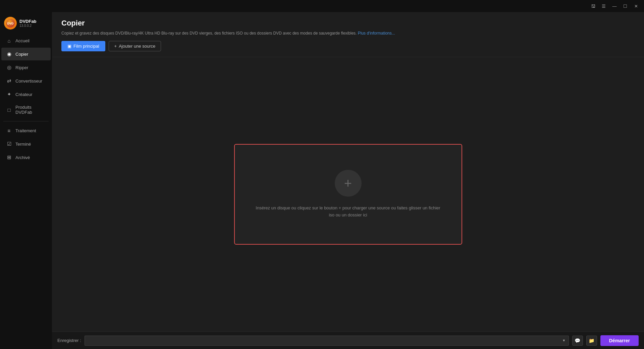 Image resolution: width=644 pixels, height=349 pixels. Describe the element at coordinates (636, 6) in the screenshot. I see `close-btn: ✕` at that location.